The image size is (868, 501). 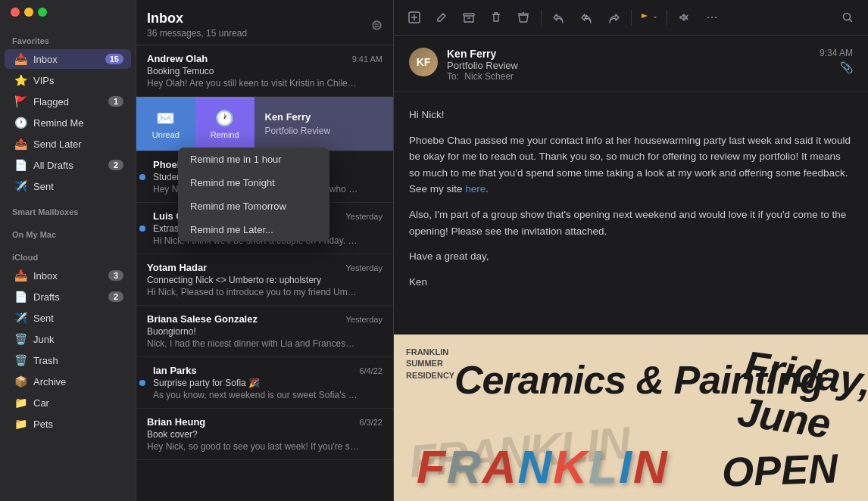 What do you see at coordinates (265, 331) in the screenshot?
I see `message-subject: Buongiorno!` at bounding box center [265, 331].